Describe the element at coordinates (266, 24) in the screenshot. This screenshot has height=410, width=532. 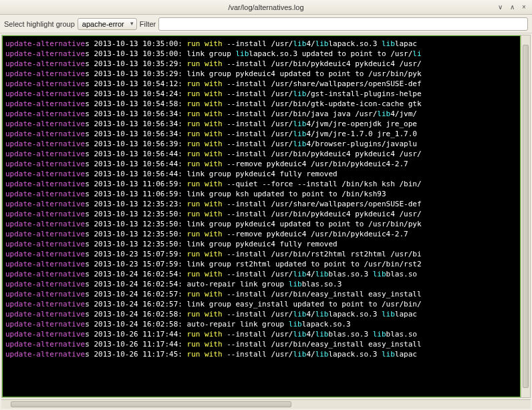
I see `toolbar: Select highlight group apache-error Filt…` at that location.